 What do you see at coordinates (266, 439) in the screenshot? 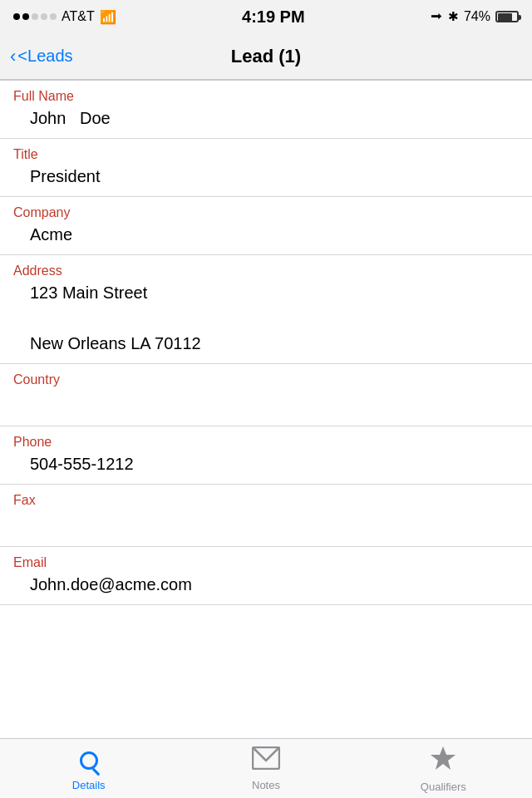
I see `phone-label: Phone` at bounding box center [266, 439].